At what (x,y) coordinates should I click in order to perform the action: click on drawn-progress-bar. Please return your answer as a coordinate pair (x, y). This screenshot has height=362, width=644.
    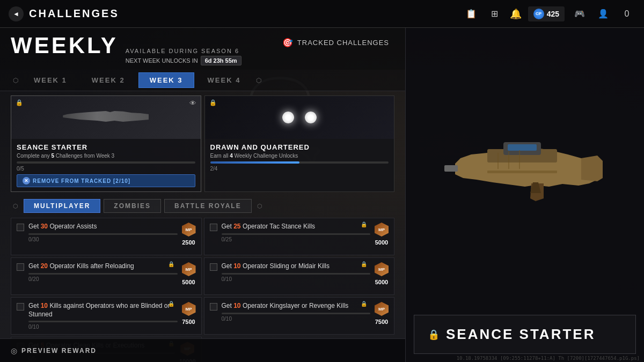
    Looking at the image, I should click on (299, 162).